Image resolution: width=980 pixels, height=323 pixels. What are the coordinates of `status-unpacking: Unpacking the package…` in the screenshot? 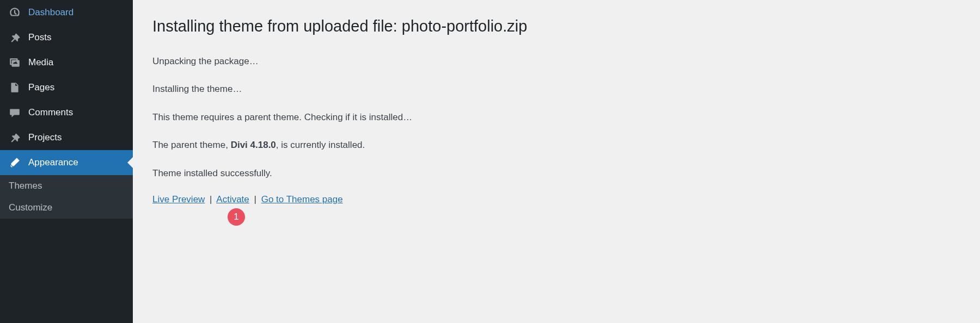 It's located at (556, 61).